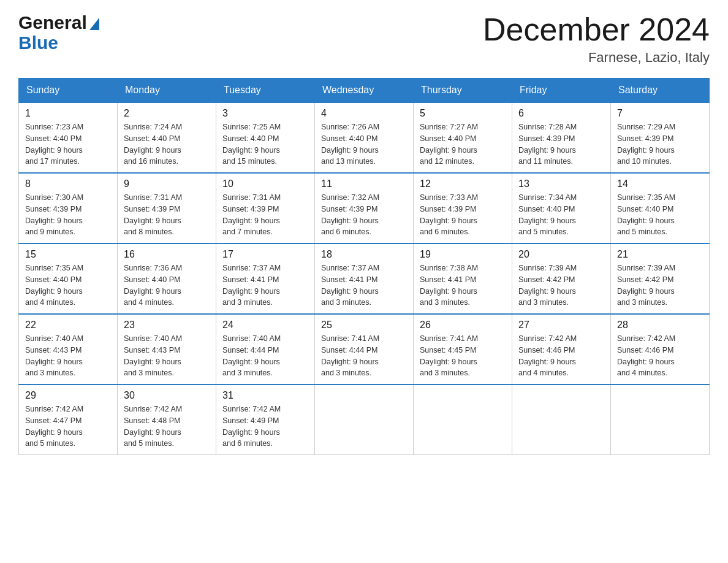 The height and width of the screenshot is (563, 728). I want to click on calendar-cell: 1Sunrise: 7:23 AMSunset: 4:40 PMDaylight…, so click(69, 137).